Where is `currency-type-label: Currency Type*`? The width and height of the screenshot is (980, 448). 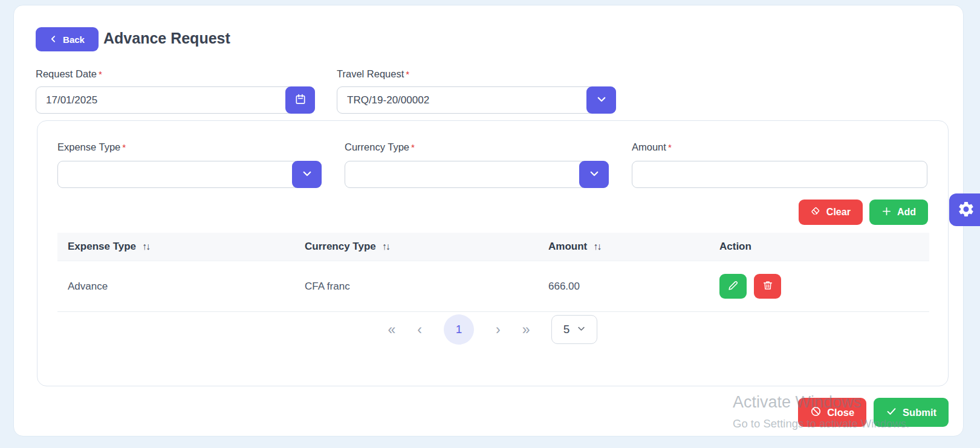 currency-type-label: Currency Type* is located at coordinates (380, 148).